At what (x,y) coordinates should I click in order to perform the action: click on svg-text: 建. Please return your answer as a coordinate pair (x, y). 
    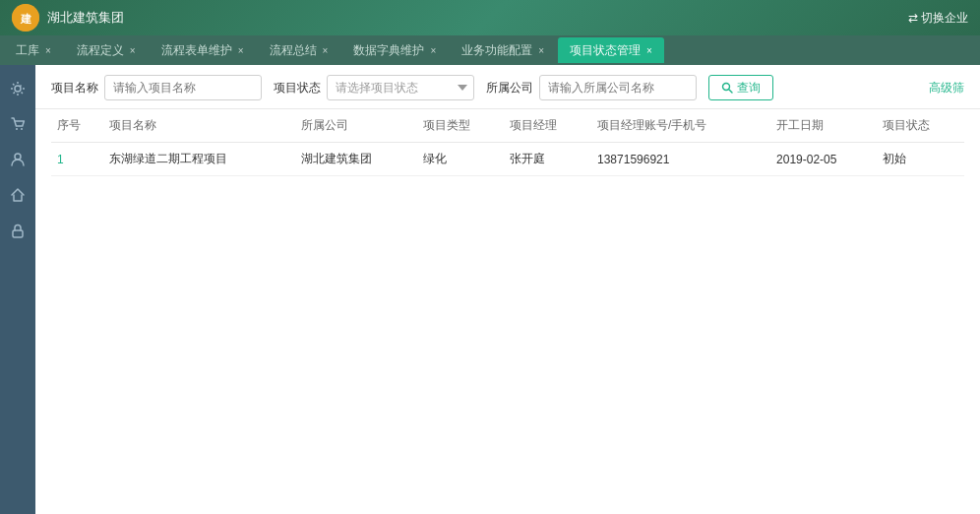
    Looking at the image, I should click on (26, 19).